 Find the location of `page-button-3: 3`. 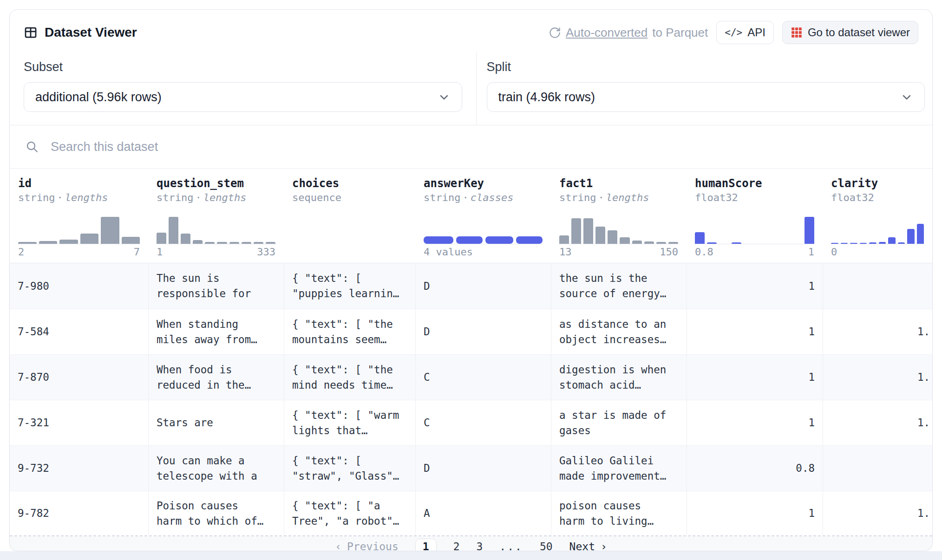

page-button-3: 3 is located at coordinates (480, 546).